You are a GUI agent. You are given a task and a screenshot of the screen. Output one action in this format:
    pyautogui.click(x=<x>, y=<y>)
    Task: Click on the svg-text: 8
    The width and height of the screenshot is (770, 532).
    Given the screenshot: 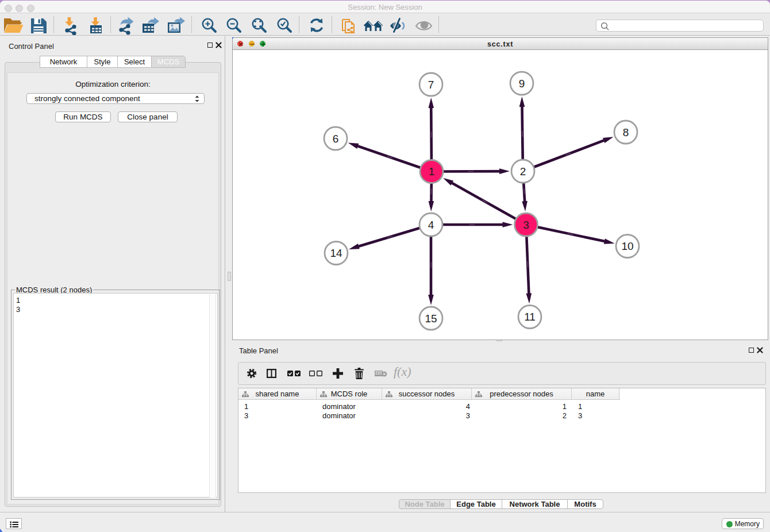 What is the action you would take?
    pyautogui.click(x=626, y=132)
    